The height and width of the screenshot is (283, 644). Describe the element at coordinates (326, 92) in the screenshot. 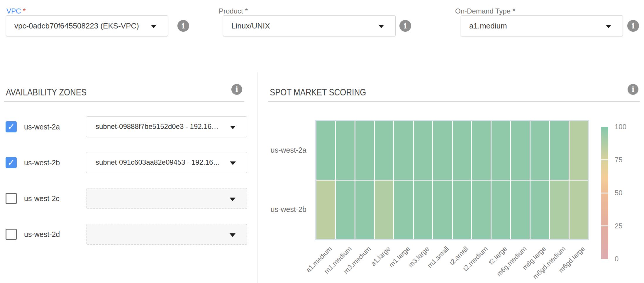

I see `spot-market-scoring-title: SPOT MARKET SCORING` at that location.